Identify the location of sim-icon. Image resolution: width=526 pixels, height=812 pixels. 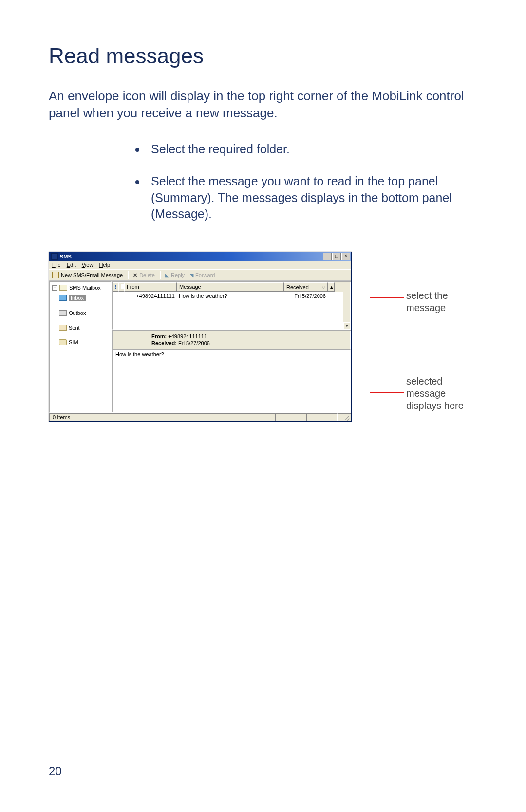
(63, 342).